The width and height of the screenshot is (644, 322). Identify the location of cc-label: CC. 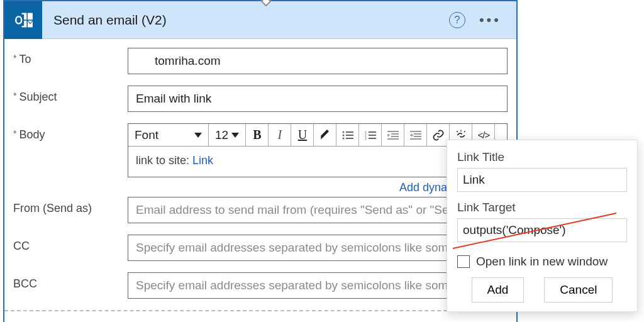
(70, 244).